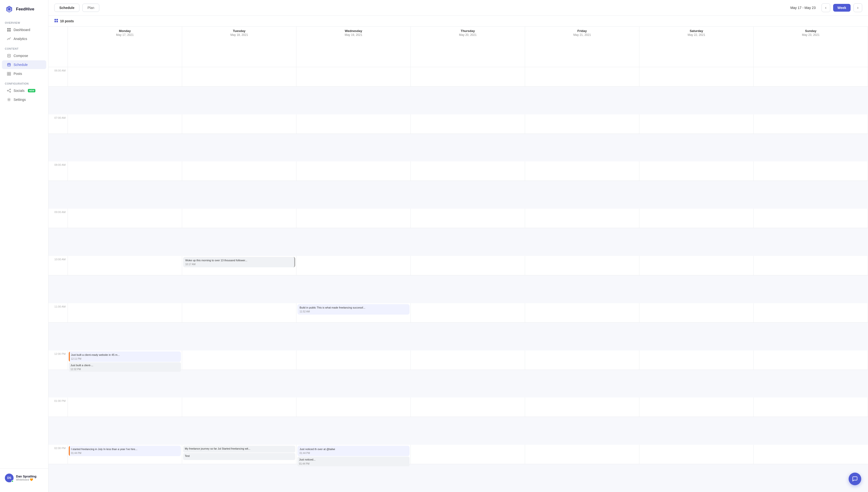 This screenshot has height=492, width=868. What do you see at coordinates (239, 454) in the screenshot?
I see `cell-tue-0200pm: My freelance journey so far Jul Started …` at bounding box center [239, 454].